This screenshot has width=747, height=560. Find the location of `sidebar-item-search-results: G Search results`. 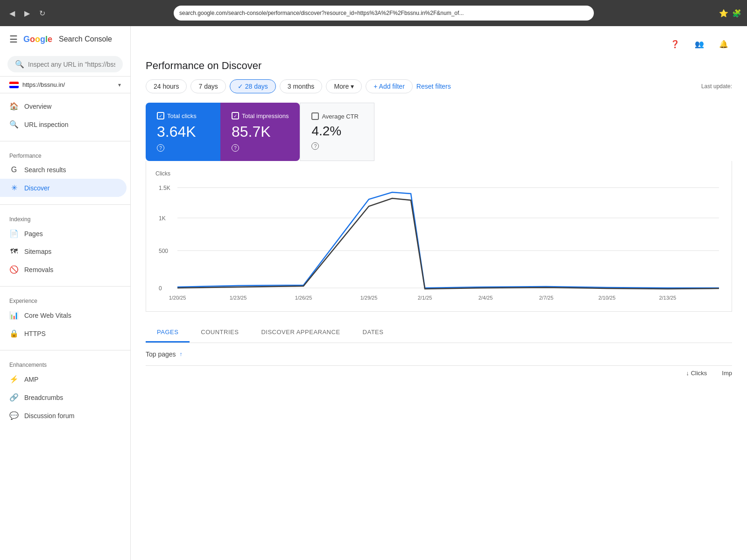

sidebar-item-search-results: G Search results is located at coordinates (63, 170).